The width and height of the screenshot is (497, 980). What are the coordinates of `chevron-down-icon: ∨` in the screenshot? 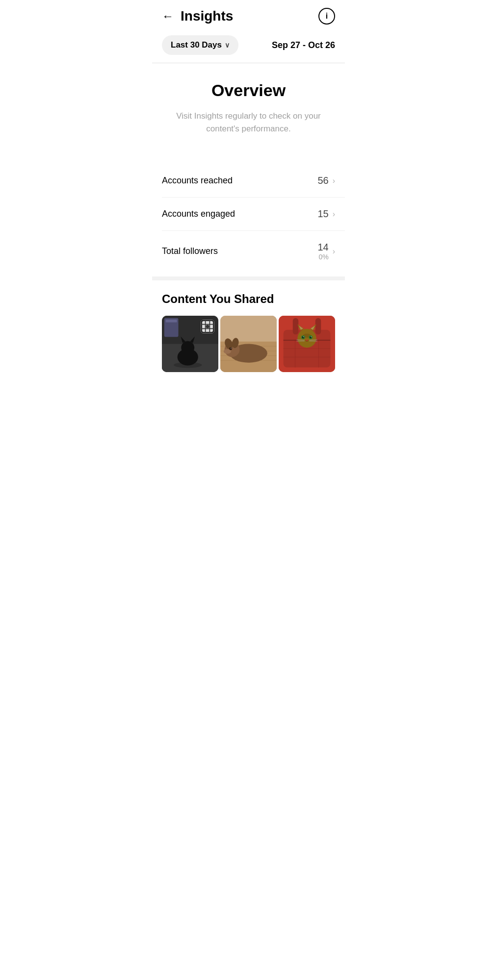 It's located at (227, 45).